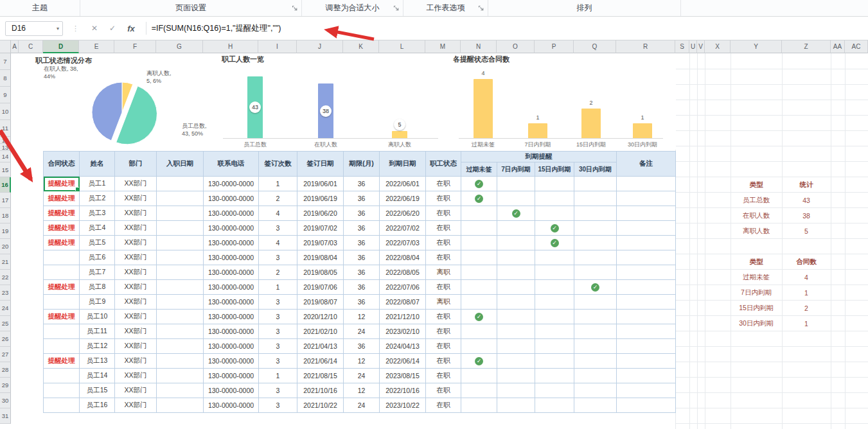  I want to click on cell-sign-count: 2, so click(278, 199).